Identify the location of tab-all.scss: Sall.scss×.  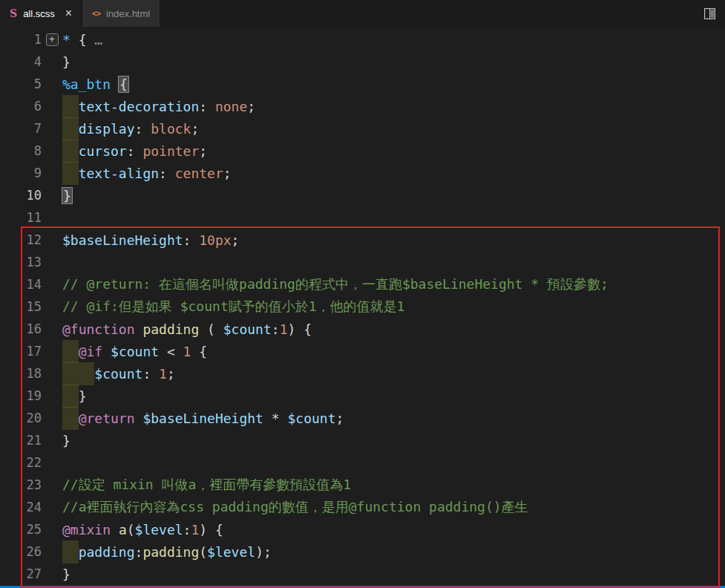
(42, 13).